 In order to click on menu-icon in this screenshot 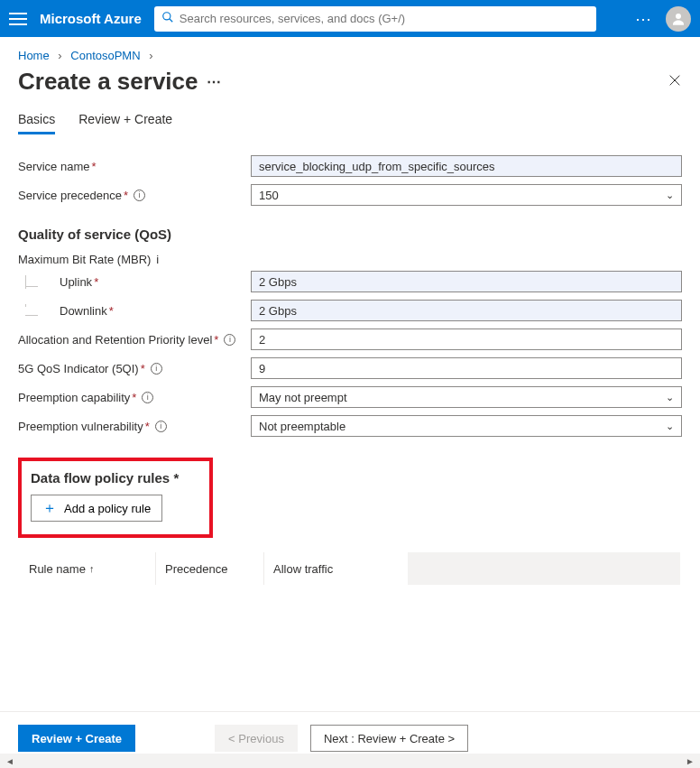, I will do `click(18, 19)`.